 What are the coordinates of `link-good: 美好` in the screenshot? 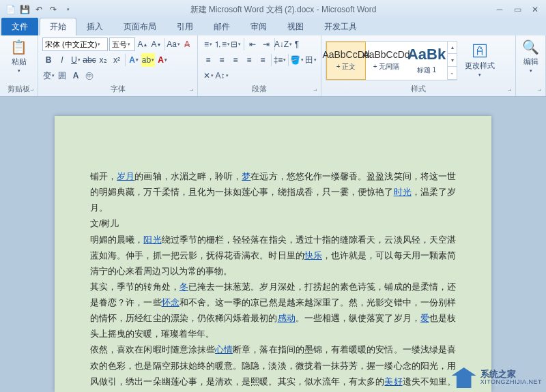 It's located at (393, 382).